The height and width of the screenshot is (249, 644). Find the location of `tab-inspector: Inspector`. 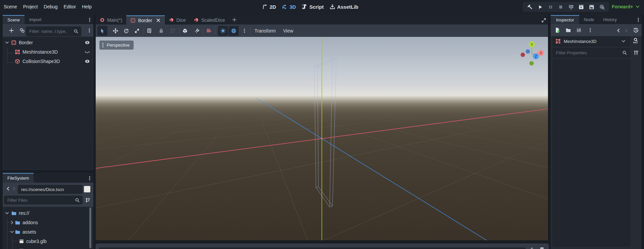

tab-inspector: Inspector is located at coordinates (565, 19).